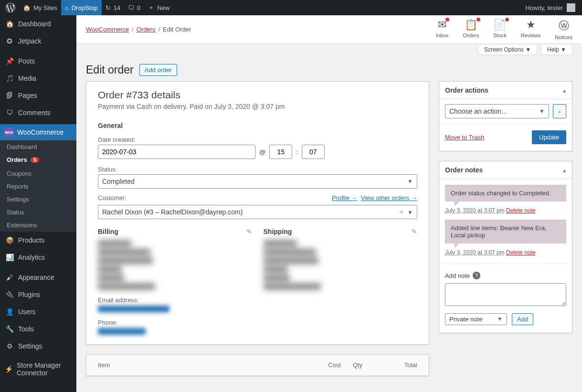  Describe the element at coordinates (560, 111) in the screenshot. I see `action-go-button: ›` at that location.